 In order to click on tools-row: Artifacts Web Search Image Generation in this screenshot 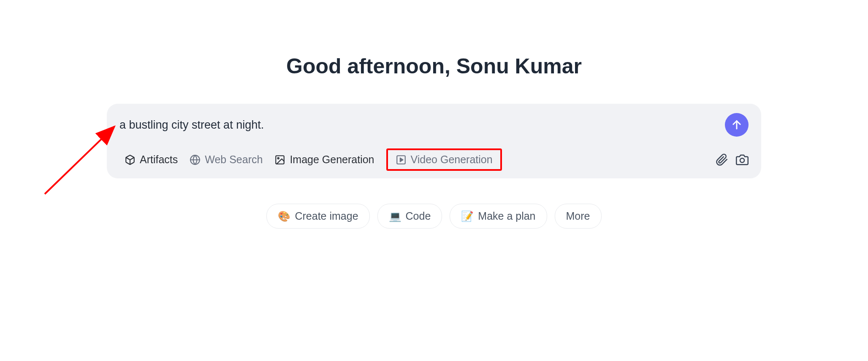, I will do `click(434, 159)`.